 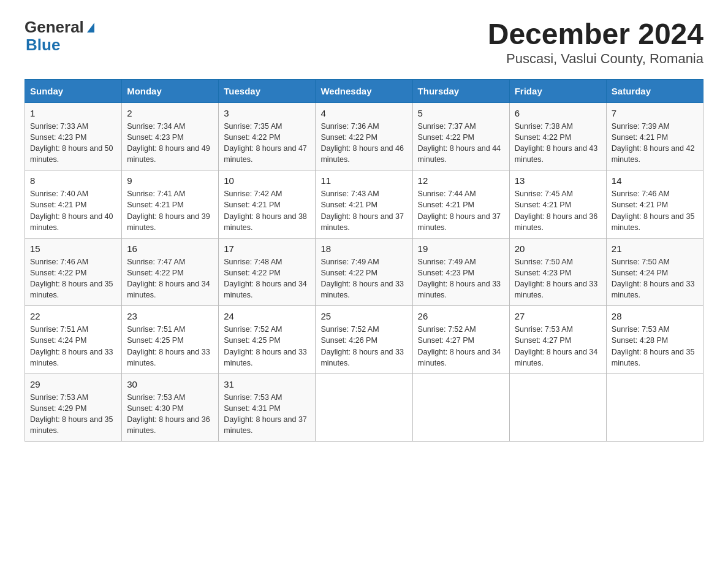 I want to click on day-number: 16, so click(x=170, y=249).